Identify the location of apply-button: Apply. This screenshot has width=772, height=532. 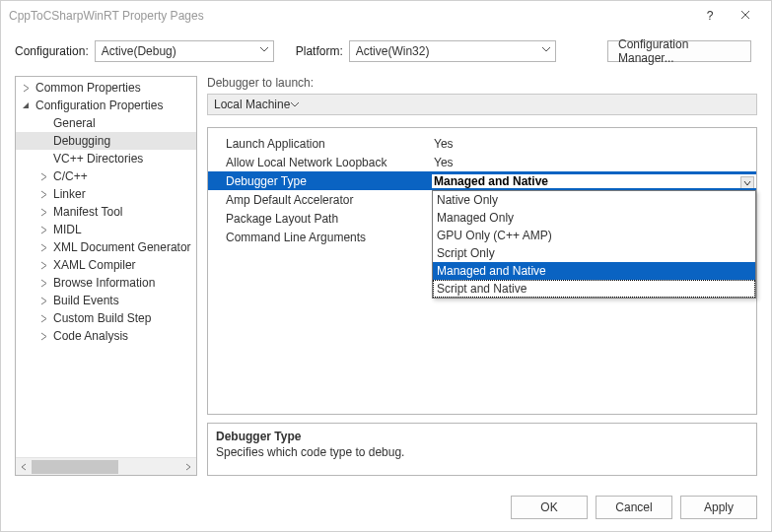
(719, 507).